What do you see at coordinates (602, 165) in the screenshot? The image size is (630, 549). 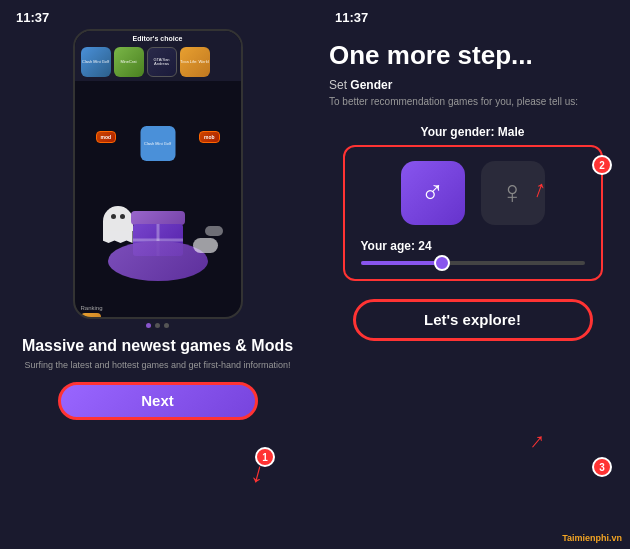 I see `annotation-circle-2: 2` at bounding box center [602, 165].